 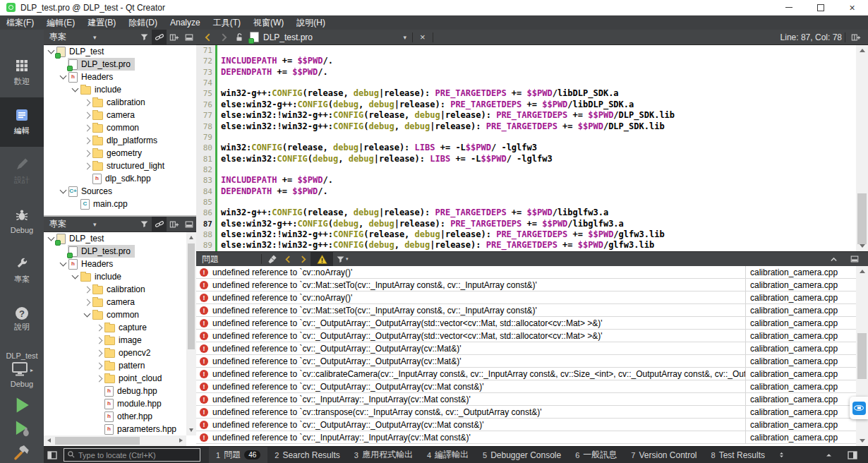 What do you see at coordinates (143, 23) in the screenshot?
I see `menu-item: 除錯(D)` at bounding box center [143, 23].